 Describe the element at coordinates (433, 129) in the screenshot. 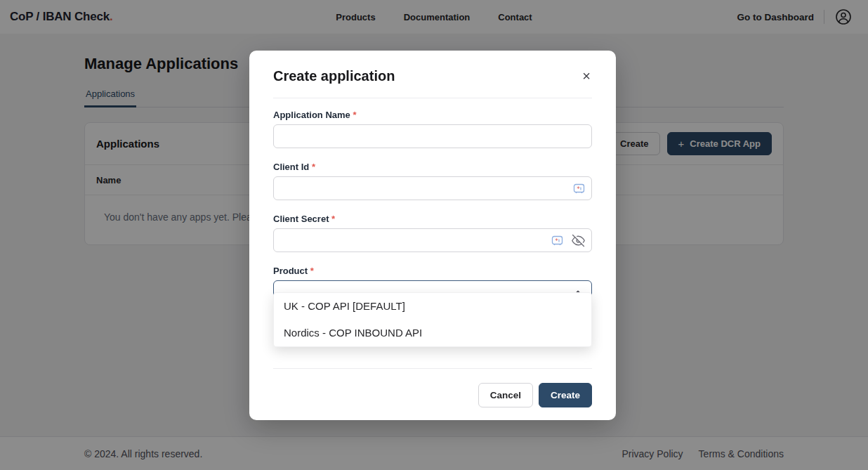

I see `application-name-field: Application Name *` at that location.